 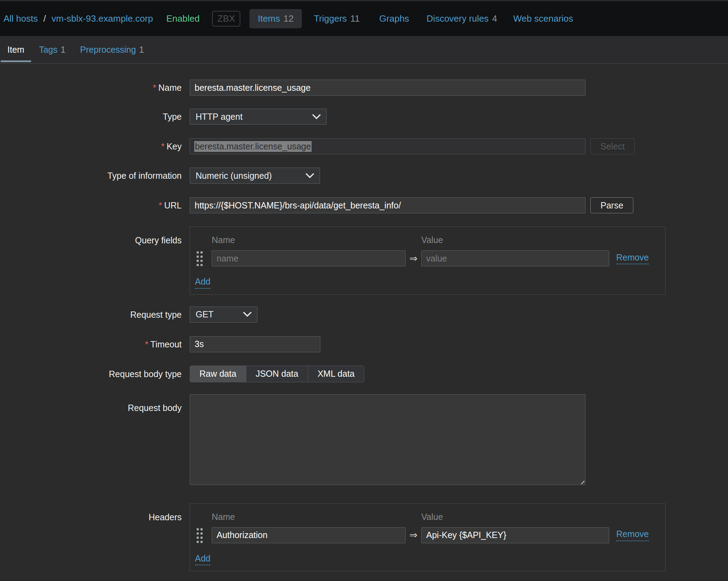 I want to click on request-type-value: GET, so click(x=205, y=314).